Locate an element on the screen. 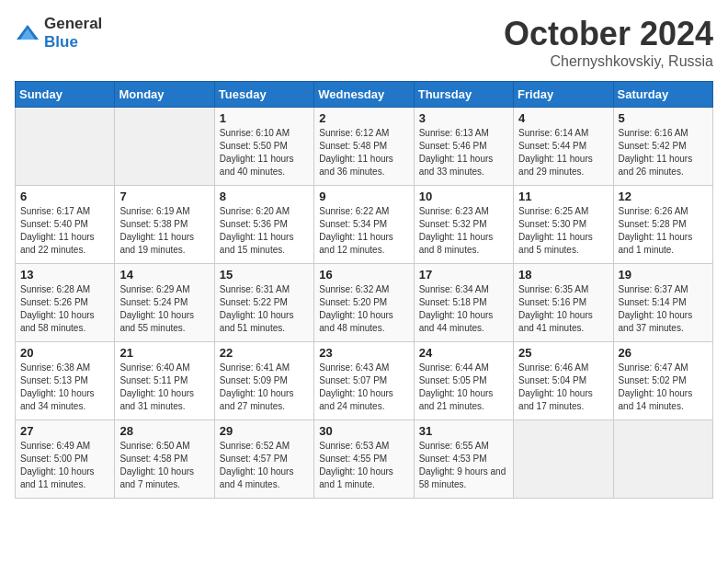 The height and width of the screenshot is (563, 728). title-area: October 2024 Chernyshkovskiy, Russia is located at coordinates (609, 42).